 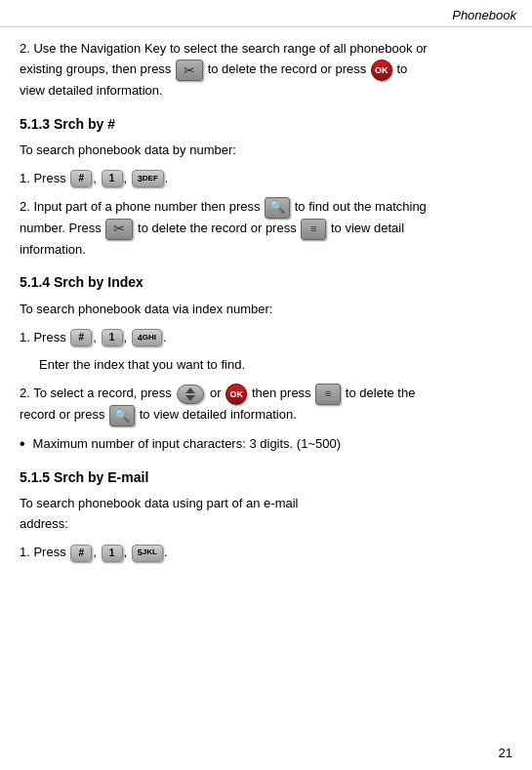 I want to click on search-key-2: 🔍, so click(x=122, y=416).